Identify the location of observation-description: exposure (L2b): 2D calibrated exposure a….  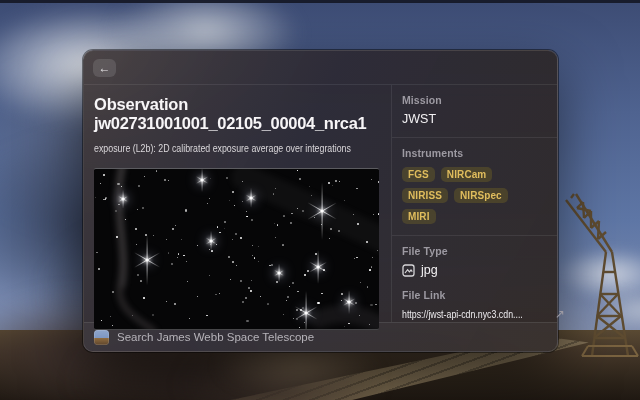
(238, 148).